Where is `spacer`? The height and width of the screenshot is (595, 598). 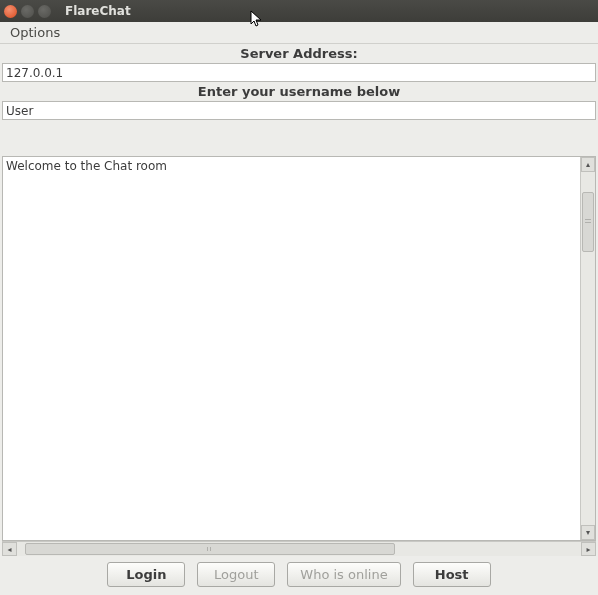
spacer is located at coordinates (299, 138).